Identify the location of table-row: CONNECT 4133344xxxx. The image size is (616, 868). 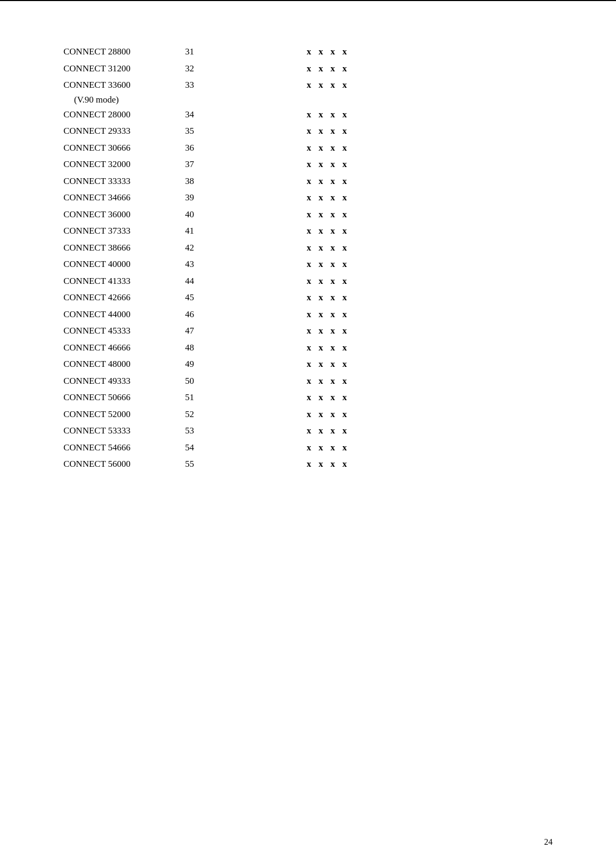
(308, 281).